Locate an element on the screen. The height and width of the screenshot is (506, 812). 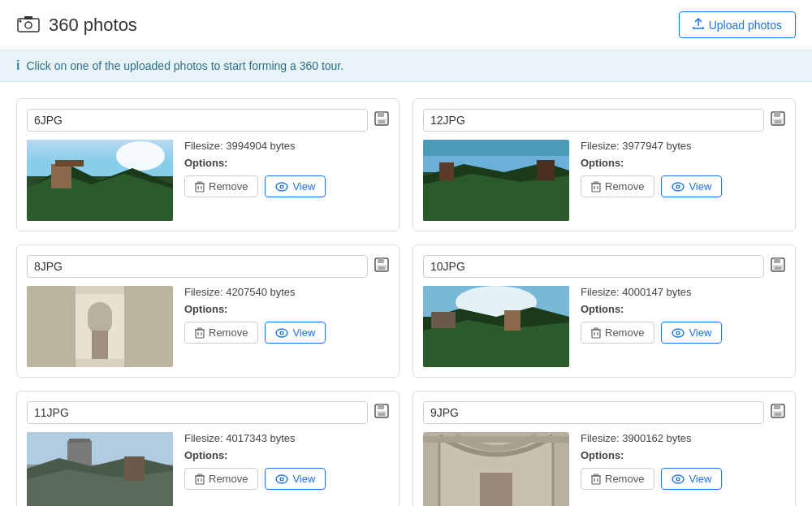
view-button-photo-12: View is located at coordinates (692, 187).